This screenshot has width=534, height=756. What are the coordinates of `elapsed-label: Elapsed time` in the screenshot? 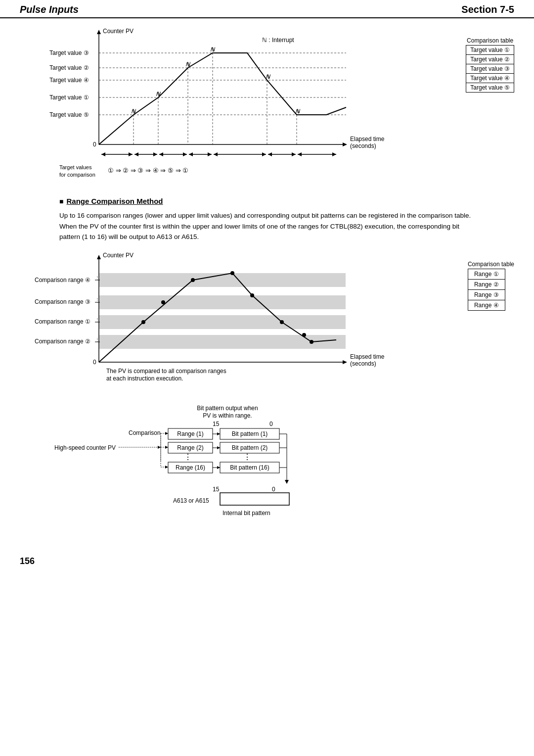 It's located at (367, 139).